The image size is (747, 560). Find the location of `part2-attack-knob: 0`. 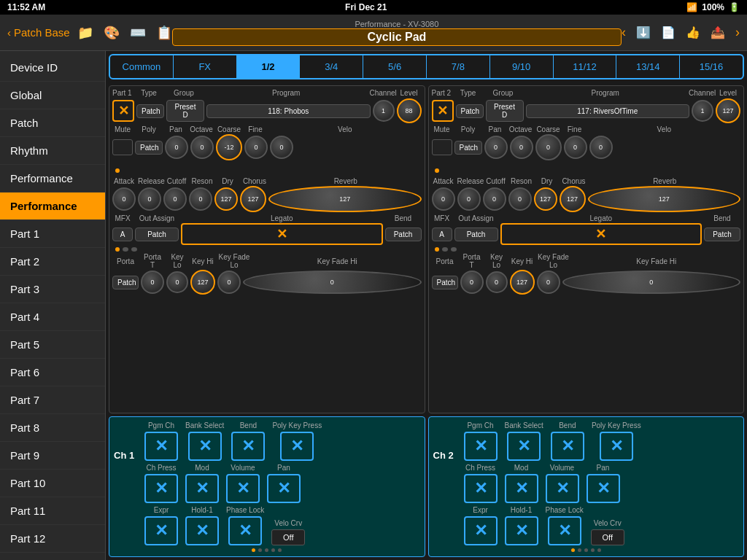

part2-attack-knob: 0 is located at coordinates (444, 199).